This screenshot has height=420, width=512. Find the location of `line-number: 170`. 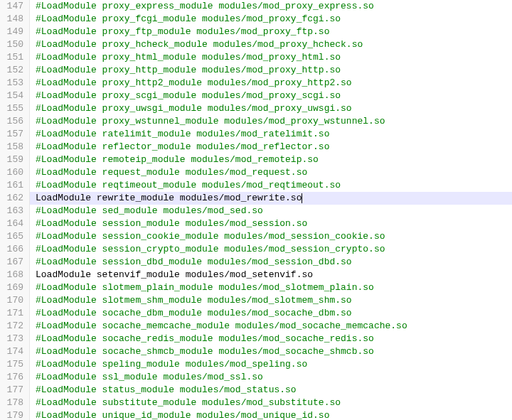

line-number: 170 is located at coordinates (15, 301).